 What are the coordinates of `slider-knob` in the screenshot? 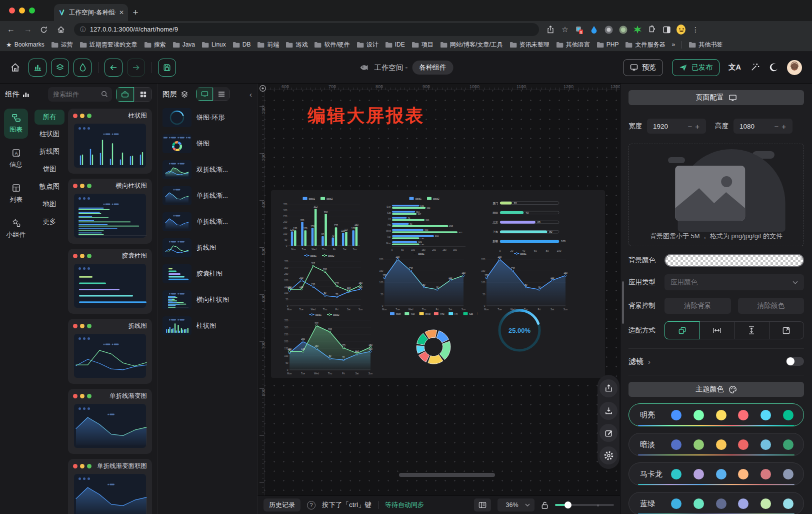 It's located at (568, 505).